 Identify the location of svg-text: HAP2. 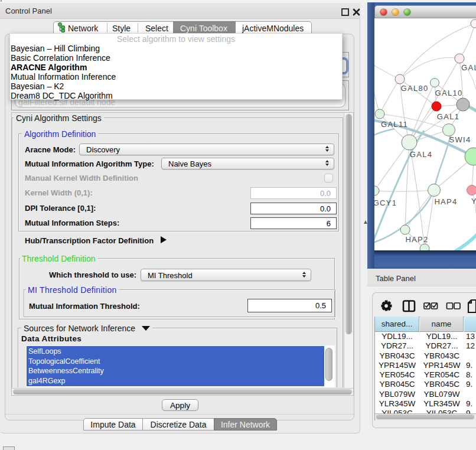
(417, 240).